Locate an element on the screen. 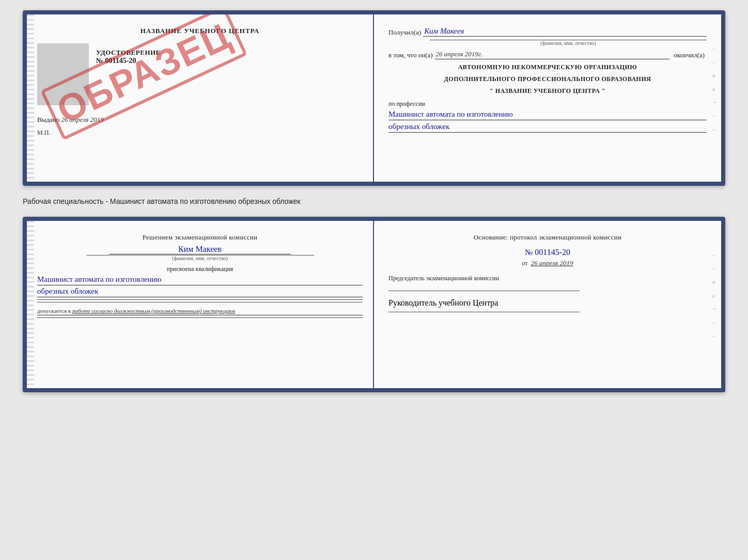 The height and width of the screenshot is (560, 748). right-margin-marks: ––иа←–– is located at coordinates (715, 89).